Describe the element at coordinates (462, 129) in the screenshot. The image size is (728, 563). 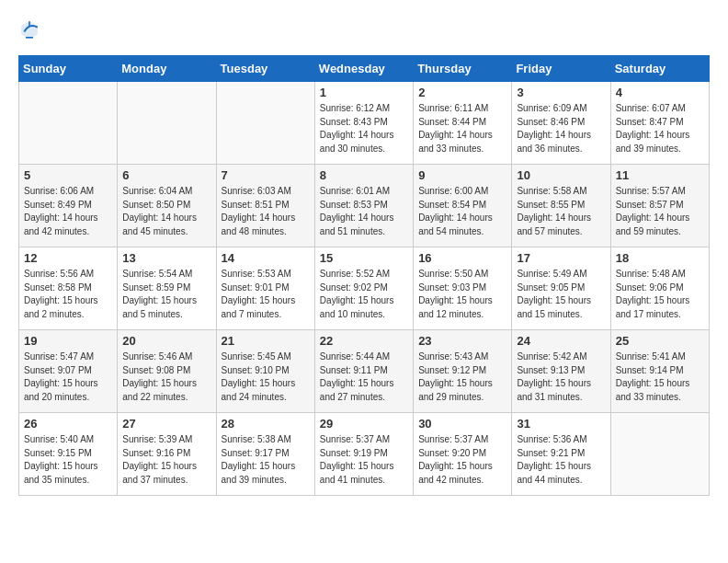
I see `day-info: Sunrise: 6:11 AM Sunset: 8:44 PM Dayligh…` at that location.